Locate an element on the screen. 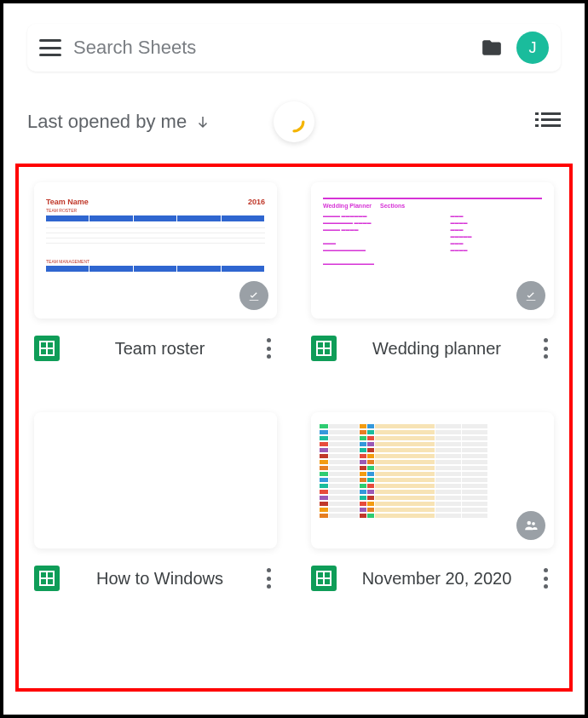 Image resolution: width=588 pixels, height=718 pixels. header-bar: Search Sheets J is located at coordinates (294, 48).